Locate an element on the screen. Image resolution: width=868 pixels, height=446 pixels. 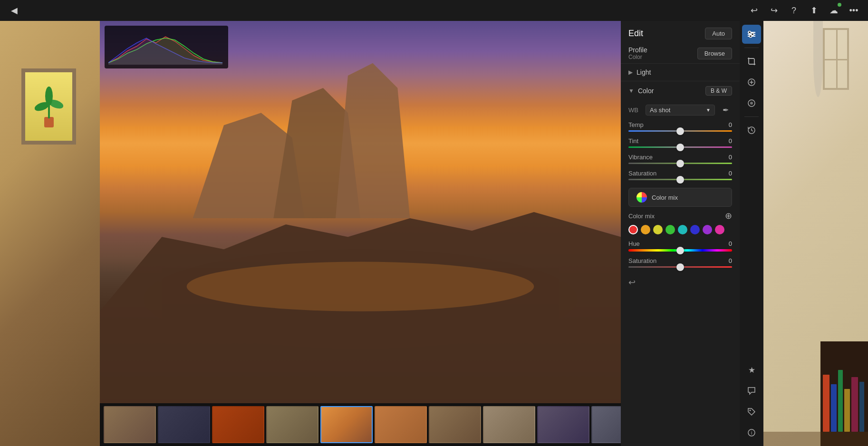
history-button: ↩ is located at coordinates (632, 282).